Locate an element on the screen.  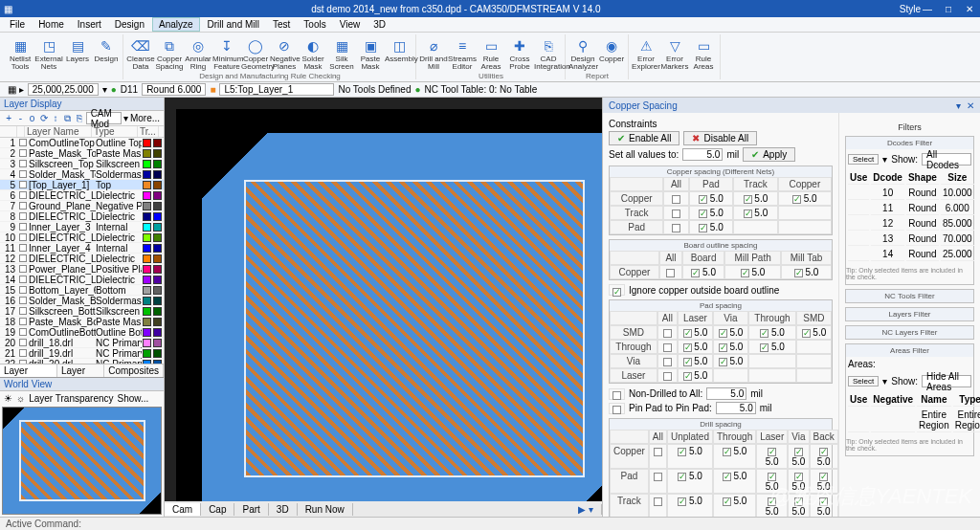
layer-row: 20drill_18.drlNC Primary is located at coordinates (82, 342).